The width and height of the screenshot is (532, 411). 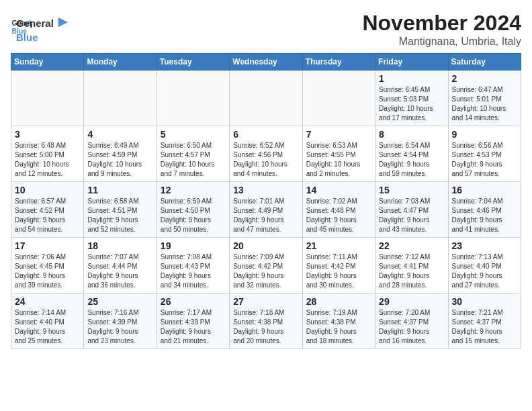 I want to click on calendar-cell: 3Sunrise: 6:48 AMSunset: 5:00 PMDaylight…, so click(x=48, y=154).